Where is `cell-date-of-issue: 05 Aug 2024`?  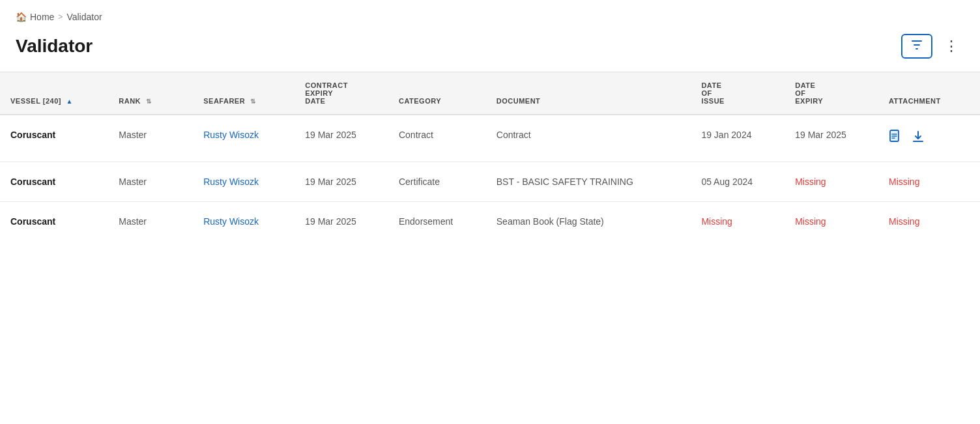
cell-date-of-issue: 05 Aug 2024 is located at coordinates (738, 182).